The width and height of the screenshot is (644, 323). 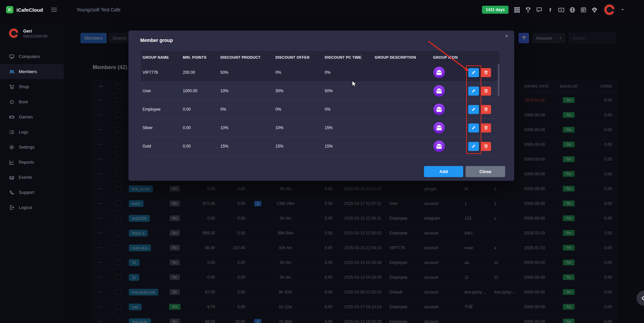 I want to click on discount-offer: 15%, so click(x=299, y=146).